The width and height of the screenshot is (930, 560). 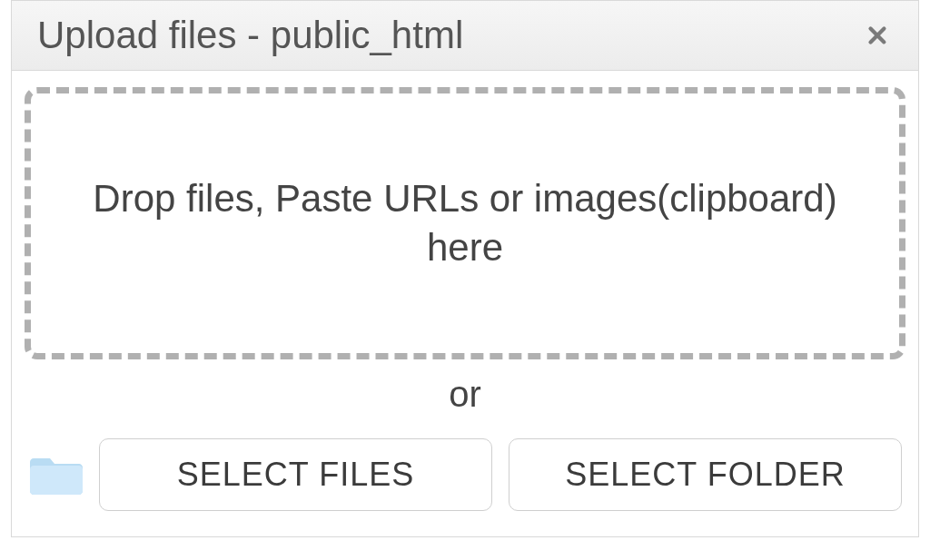 I want to click on dialog-title: Upload files - public_html, so click(x=251, y=35).